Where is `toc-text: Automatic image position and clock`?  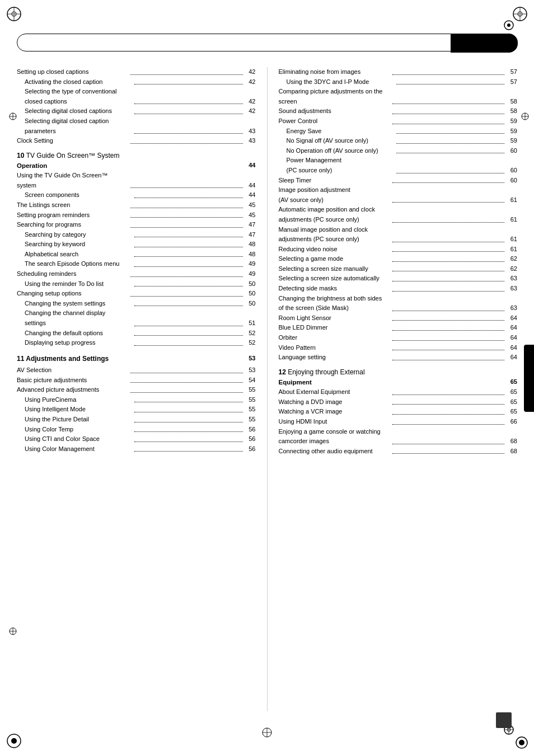
toc-text: Automatic image position and clock is located at coordinates (399, 210).